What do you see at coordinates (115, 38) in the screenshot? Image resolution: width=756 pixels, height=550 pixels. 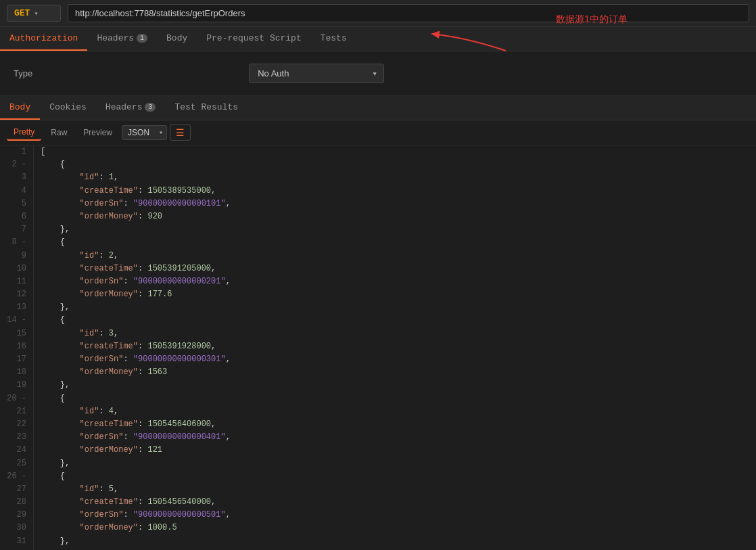 I see `tab-headers-label: Headers` at bounding box center [115, 38].